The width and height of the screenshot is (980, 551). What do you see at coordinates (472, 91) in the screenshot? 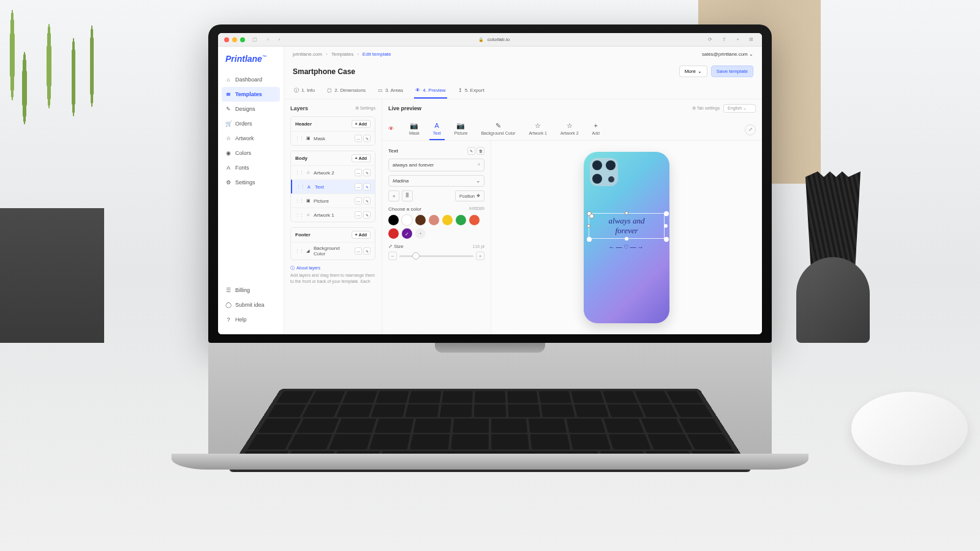
I see `tab-export: ↥5. Export` at bounding box center [472, 91].